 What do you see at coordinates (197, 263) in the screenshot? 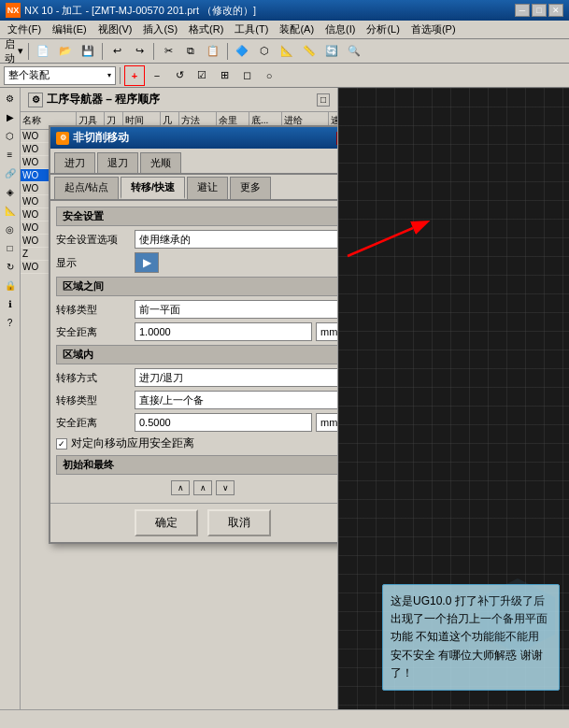
I see `display-row: 显示 ▶` at bounding box center [197, 263].